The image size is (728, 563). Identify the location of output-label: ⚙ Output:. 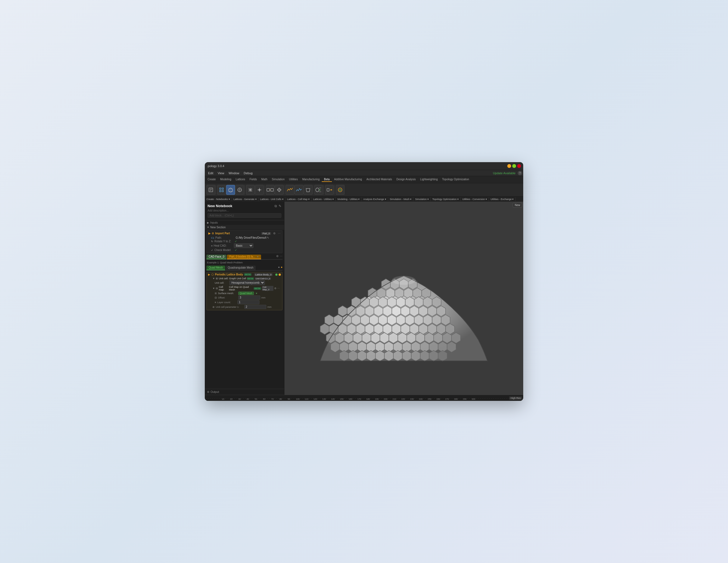
(213, 392).